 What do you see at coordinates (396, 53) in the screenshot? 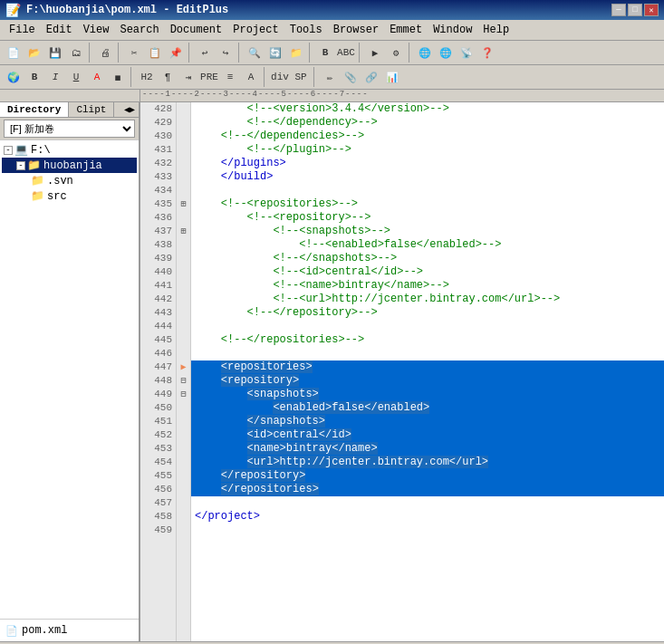
I see `compile-button: ⚙` at bounding box center [396, 53].